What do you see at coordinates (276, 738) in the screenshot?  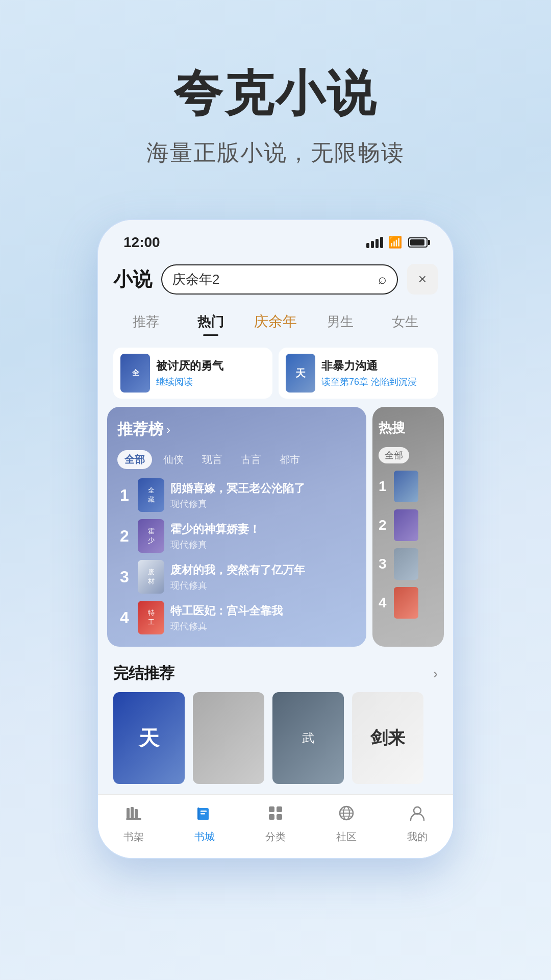 I see `book-row: 天 武 剑来` at bounding box center [276, 738].